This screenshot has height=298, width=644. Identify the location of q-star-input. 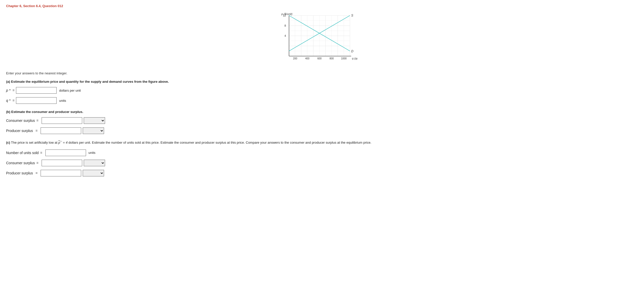
(36, 101).